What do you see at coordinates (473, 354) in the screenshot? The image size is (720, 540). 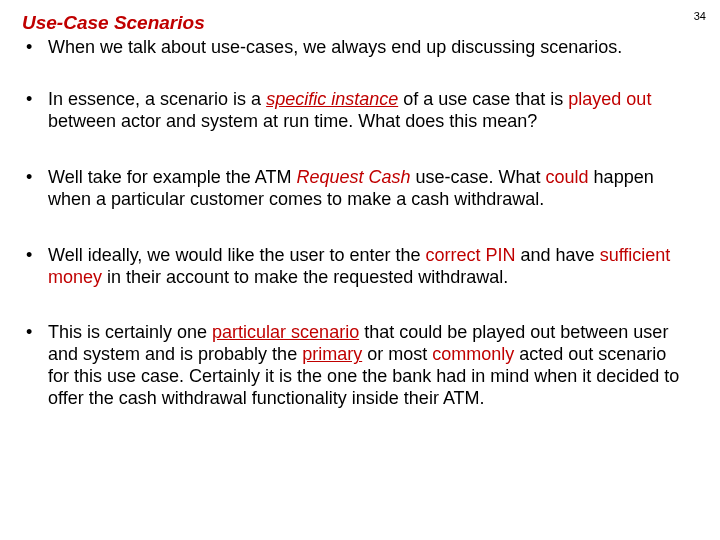 I see `text-run: commonly` at bounding box center [473, 354].